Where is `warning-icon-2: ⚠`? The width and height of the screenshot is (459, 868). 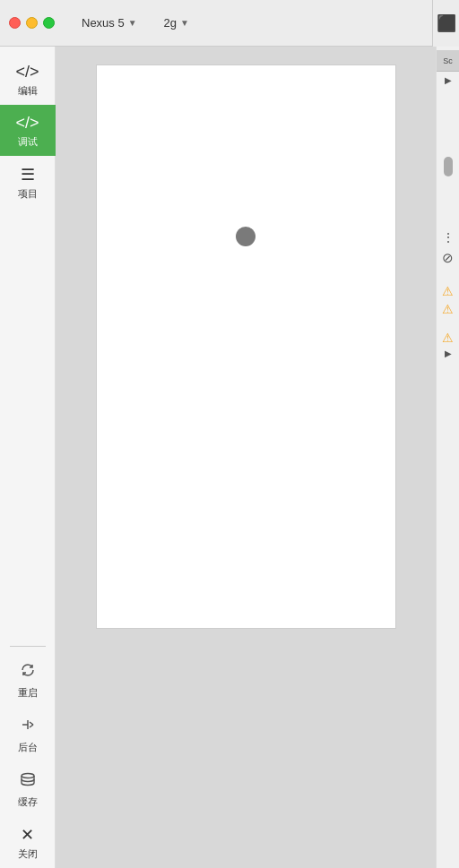
warning-icon-2: ⚠ is located at coordinates (448, 309).